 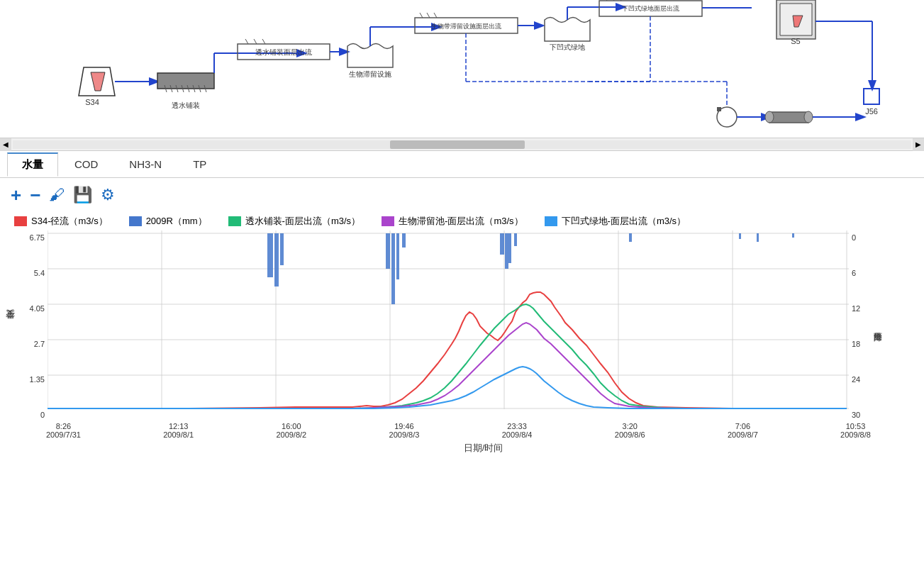 What do you see at coordinates (856, 308) in the screenshot?
I see `y-right-12: 12` at bounding box center [856, 308].